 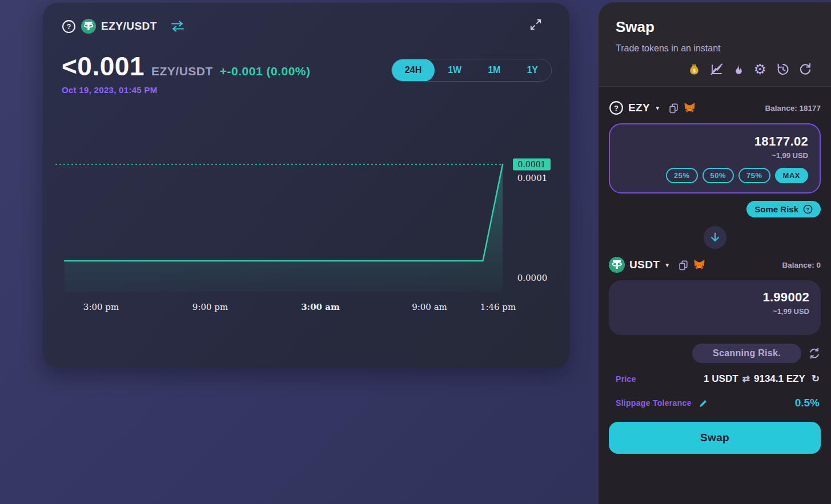 What do you see at coordinates (717, 69) in the screenshot?
I see `chart-disabled-icon` at bounding box center [717, 69].